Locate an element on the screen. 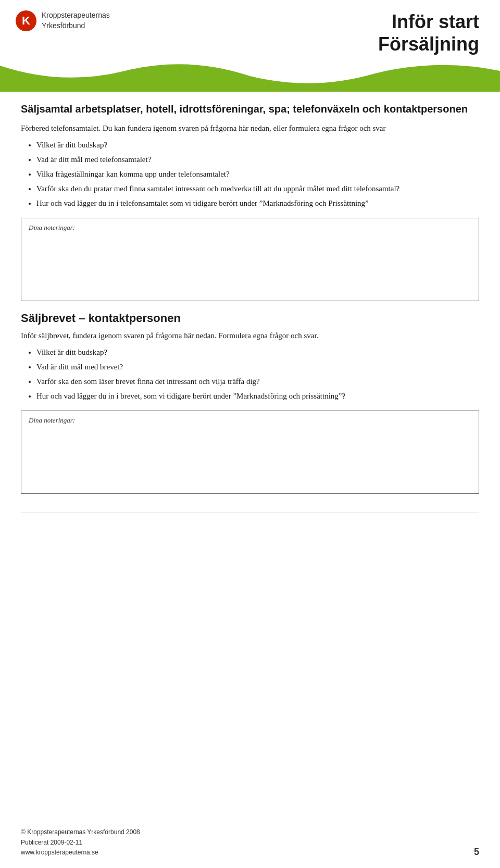  section1-bullet-list: Vilket är ditt budskap? Vad är ditt mål … is located at coordinates (250, 174).